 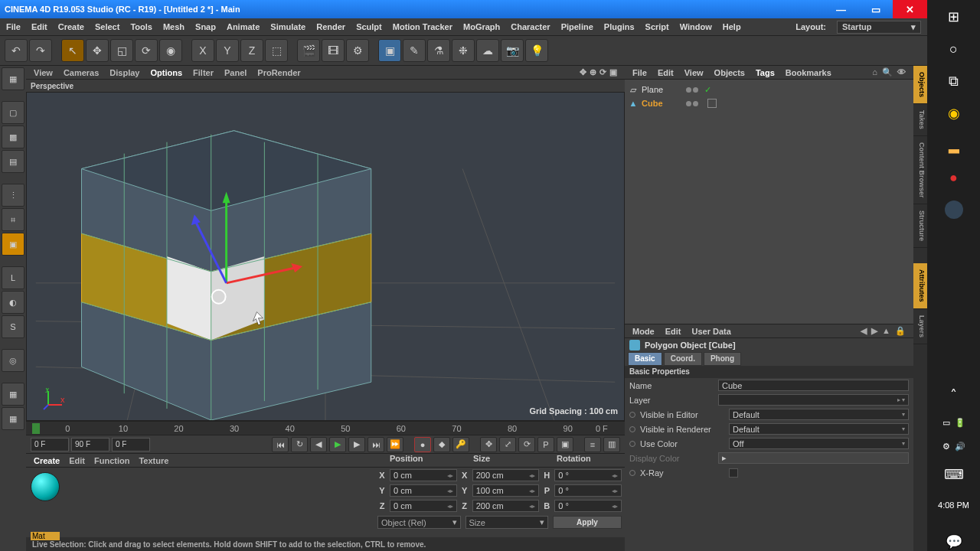 I want to click on environment-button: ☁, so click(x=488, y=51).